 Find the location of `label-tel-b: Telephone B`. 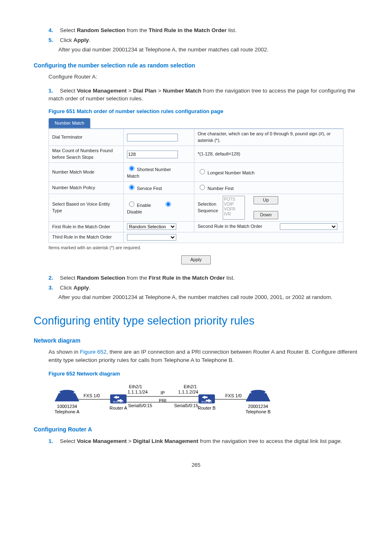

label-tel-b: Telephone B is located at coordinates (258, 412).